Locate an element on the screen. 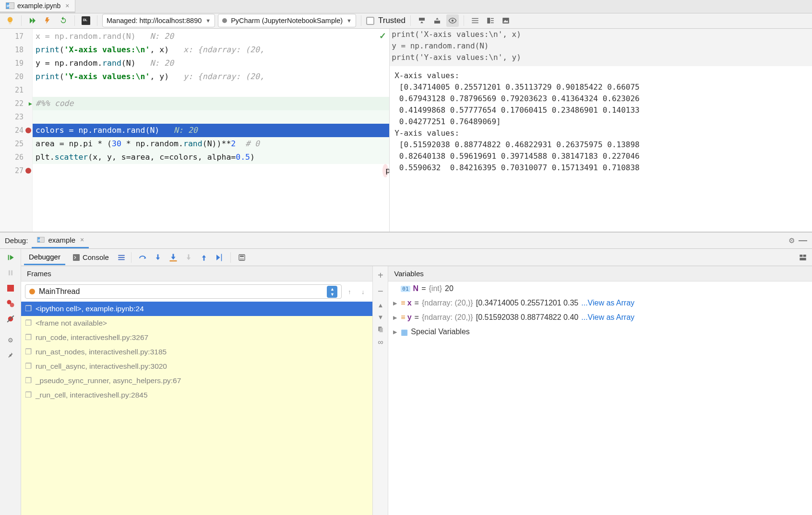 This screenshot has height=515, width=812. file-tab-example: example.ipynb × is located at coordinates (37, 7).